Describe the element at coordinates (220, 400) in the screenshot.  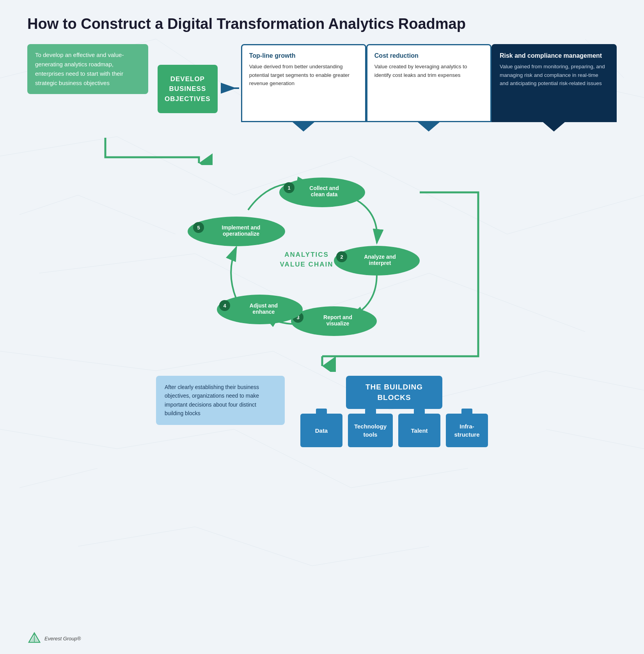
I see `building-blocks-note: After clearly establishing their busines…` at that location.